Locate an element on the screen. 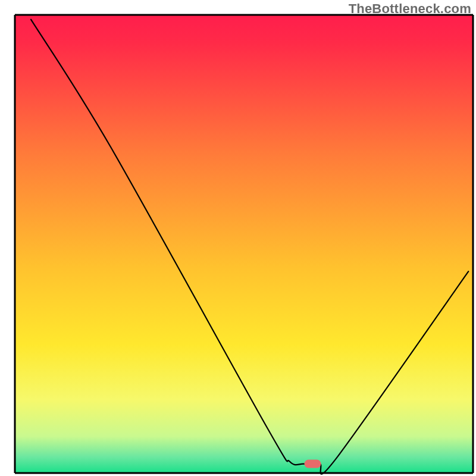 The width and height of the screenshot is (476, 476). optimal-marker is located at coordinates (313, 464).